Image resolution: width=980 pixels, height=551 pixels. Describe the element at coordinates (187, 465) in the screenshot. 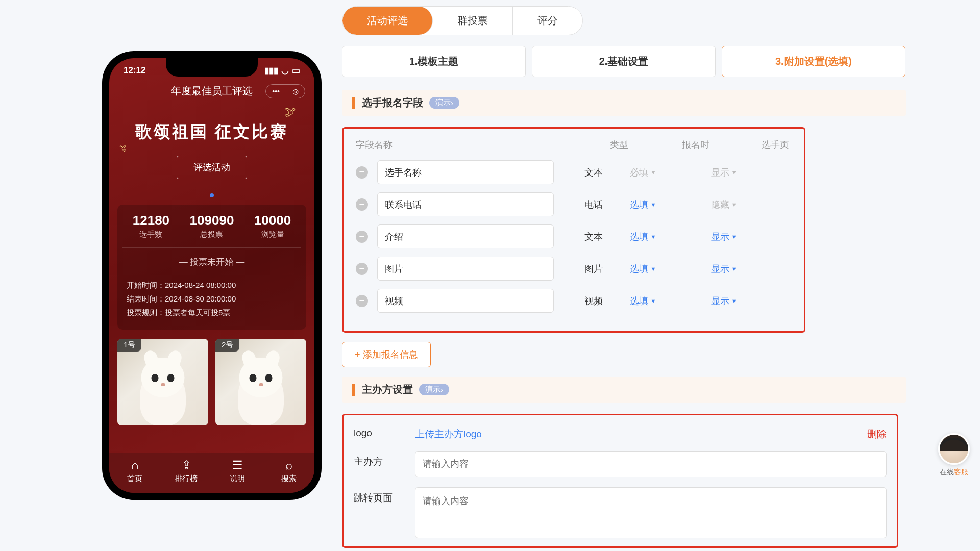

I see `ranking-icon: ⇪` at that location.